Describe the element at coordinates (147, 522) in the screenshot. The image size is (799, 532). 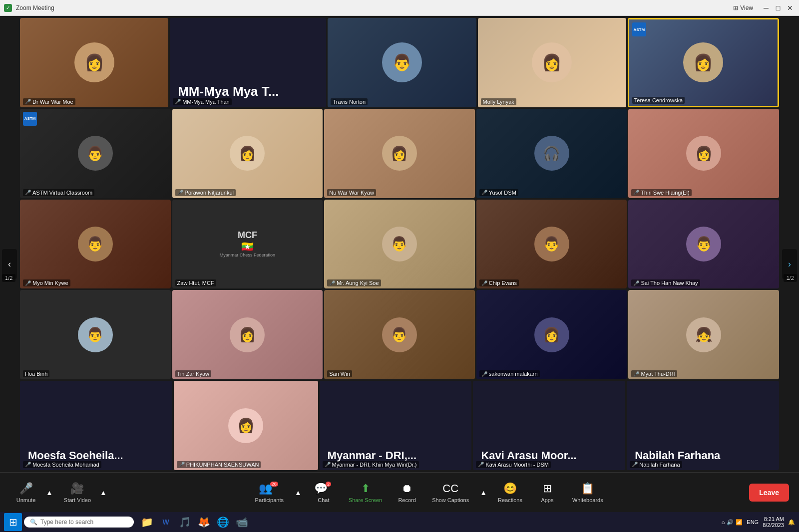
I see `taskbar-file-explorer: 📁` at that location.